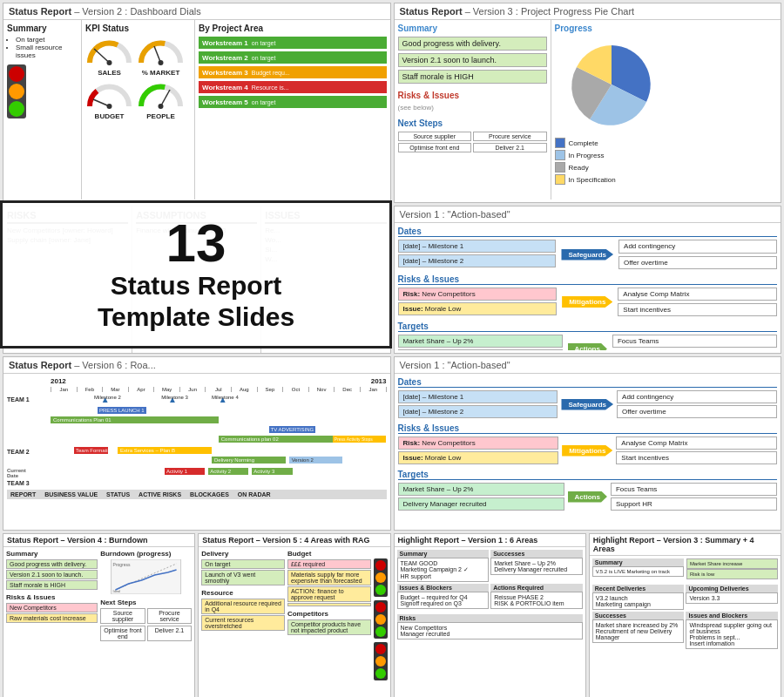 This screenshot has width=784, height=697. What do you see at coordinates (490, 579) in the screenshot?
I see `highlight-grid: Summary TEAM GOOD Marketing Campaign 2 ✓…` at bounding box center [490, 579].